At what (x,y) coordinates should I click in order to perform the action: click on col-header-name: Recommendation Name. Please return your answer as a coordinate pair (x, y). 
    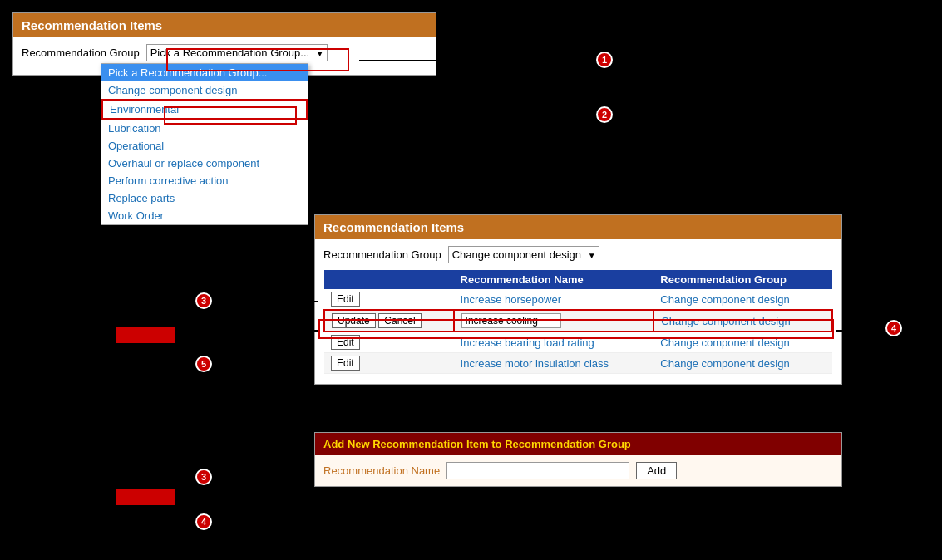
    Looking at the image, I should click on (554, 279).